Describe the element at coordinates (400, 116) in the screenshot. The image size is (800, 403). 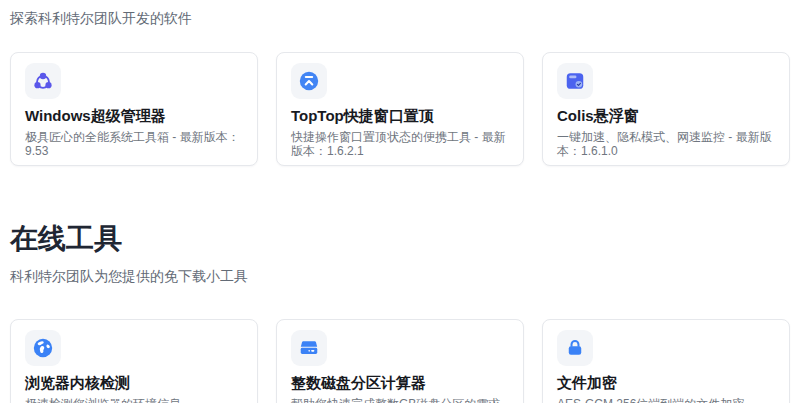
I see `card-title: TopTop快捷窗口置顶` at that location.